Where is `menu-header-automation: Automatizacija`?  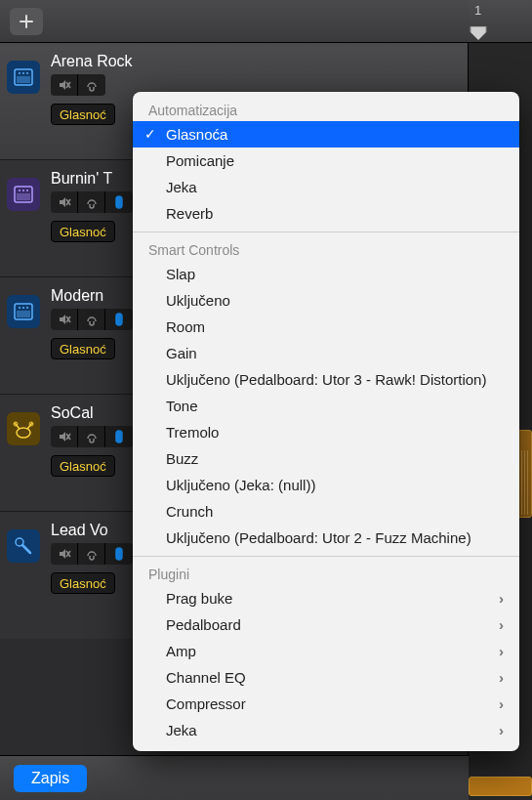
menu-header-automation: Automatizacija is located at coordinates (326, 109).